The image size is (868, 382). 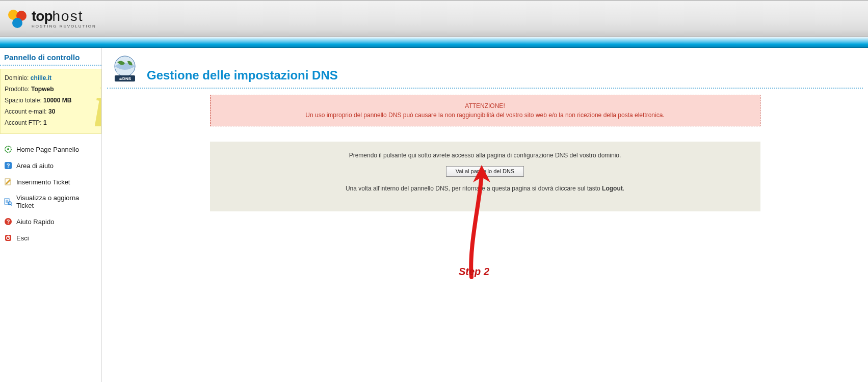 I want to click on sidebar-item-label: Aiuto Rapido, so click(x=35, y=222).